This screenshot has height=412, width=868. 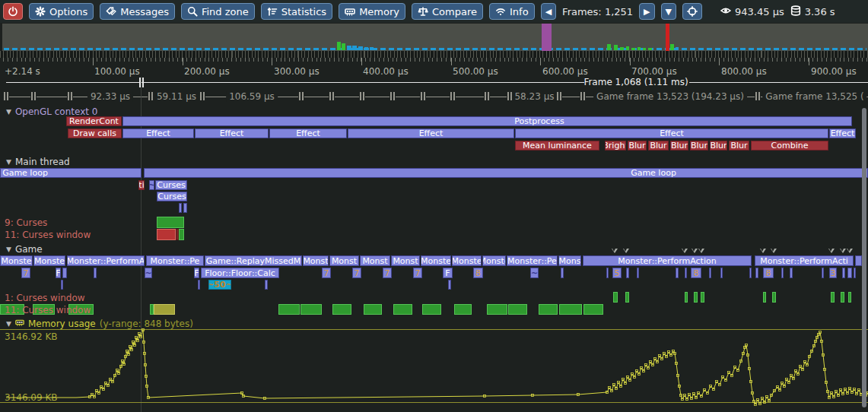 I want to click on vertical-scrollbar, so click(x=864, y=258).